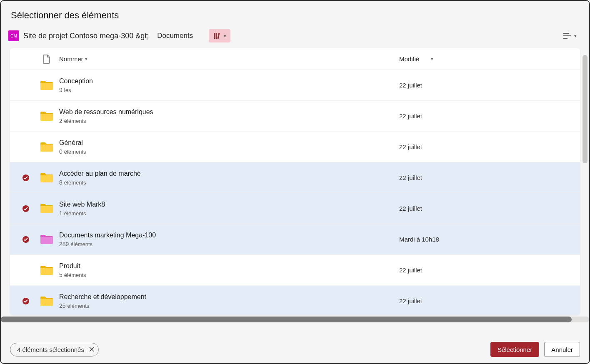 The width and height of the screenshot is (590, 364). I want to click on item-name: Recherche et développement, so click(102, 297).